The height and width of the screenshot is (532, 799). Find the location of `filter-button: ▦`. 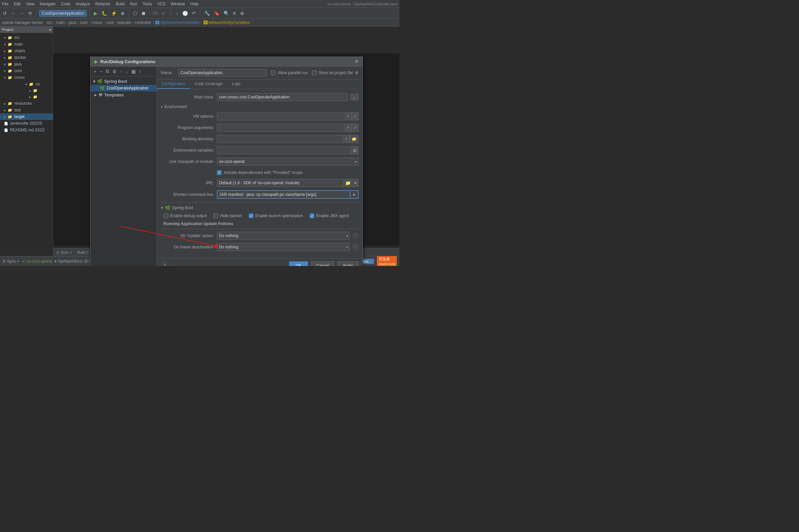

filter-button: ▦ is located at coordinates (134, 71).